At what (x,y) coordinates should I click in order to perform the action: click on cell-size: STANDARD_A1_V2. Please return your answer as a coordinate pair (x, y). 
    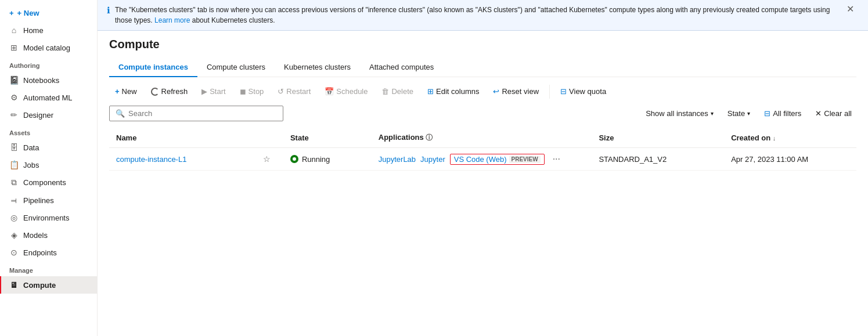
    Looking at the image, I should click on (658, 159).